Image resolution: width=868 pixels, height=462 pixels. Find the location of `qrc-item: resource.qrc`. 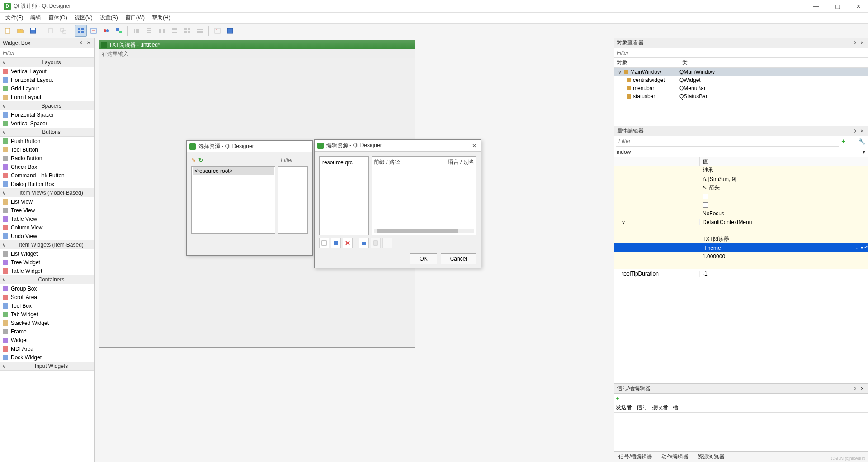

qrc-item: resource.qrc is located at coordinates (344, 162).